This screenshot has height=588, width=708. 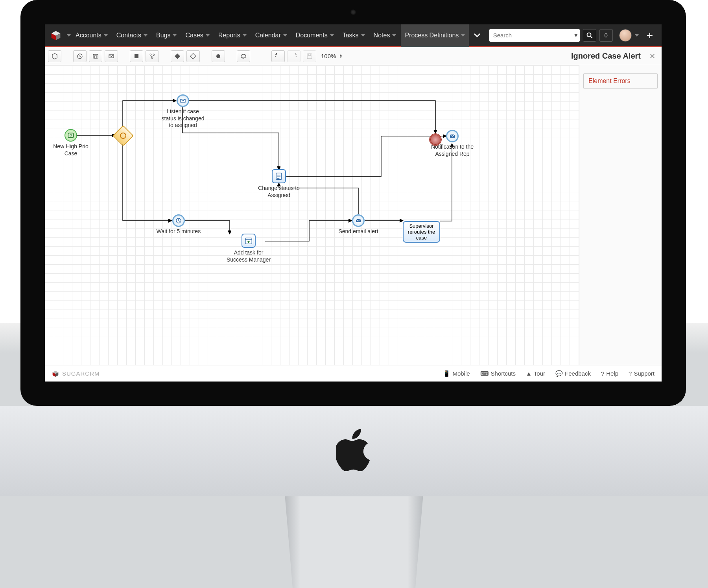 What do you see at coordinates (132, 35) in the screenshot?
I see `nav-item-contacts: Contacts` at bounding box center [132, 35].